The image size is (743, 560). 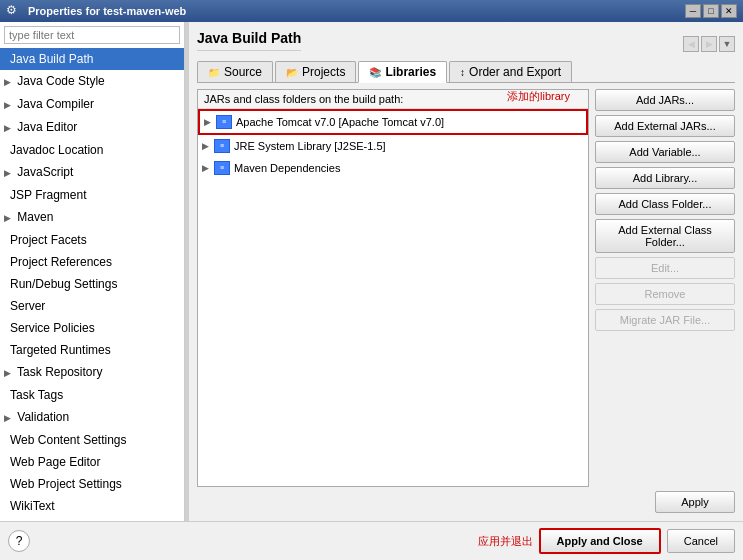 What do you see at coordinates (92, 150) in the screenshot?
I see `sidebar-item-javadoc-location: Javadoc Location` at bounding box center [92, 150].